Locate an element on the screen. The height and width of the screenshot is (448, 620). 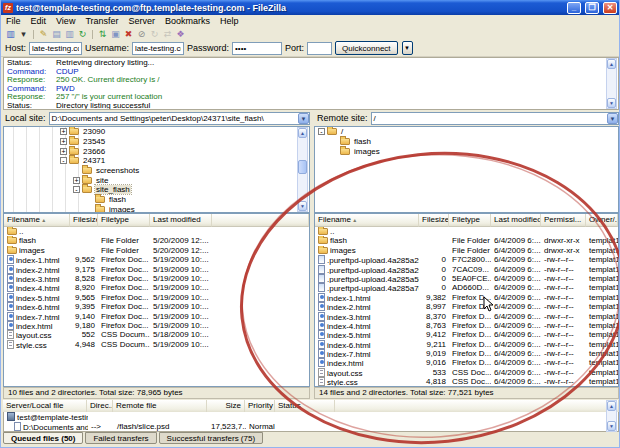
file-row: index-3.html 8,370 Firefox D... 6/4/2009… is located at coordinates (466, 316).